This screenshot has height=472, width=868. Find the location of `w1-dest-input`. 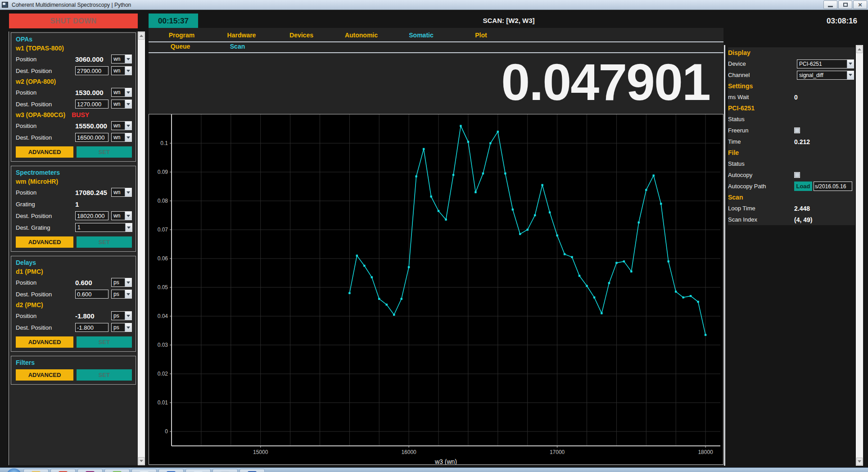

w1-dest-input is located at coordinates (92, 71).